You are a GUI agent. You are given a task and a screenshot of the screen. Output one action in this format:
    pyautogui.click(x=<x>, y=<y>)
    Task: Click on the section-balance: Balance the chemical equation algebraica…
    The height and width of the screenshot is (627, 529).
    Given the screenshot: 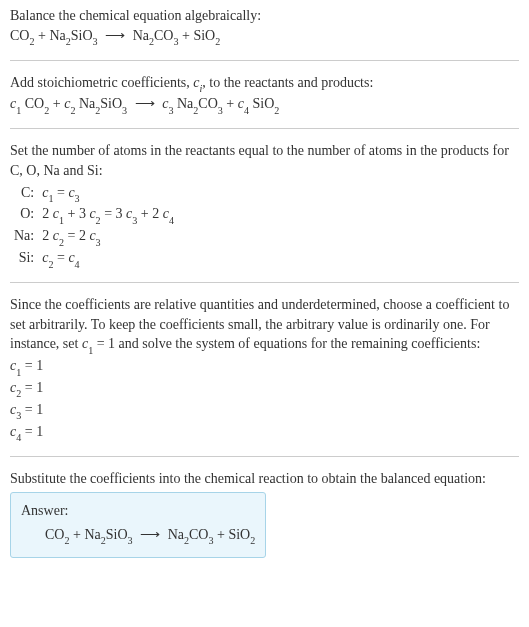 What is the action you would take?
    pyautogui.click(x=264, y=27)
    